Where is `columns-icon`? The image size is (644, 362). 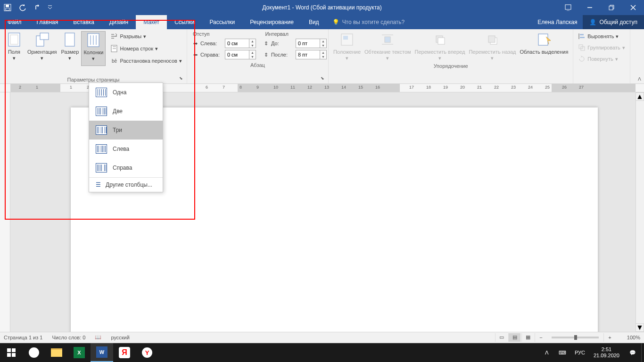
columns-icon is located at coordinates (93, 40).